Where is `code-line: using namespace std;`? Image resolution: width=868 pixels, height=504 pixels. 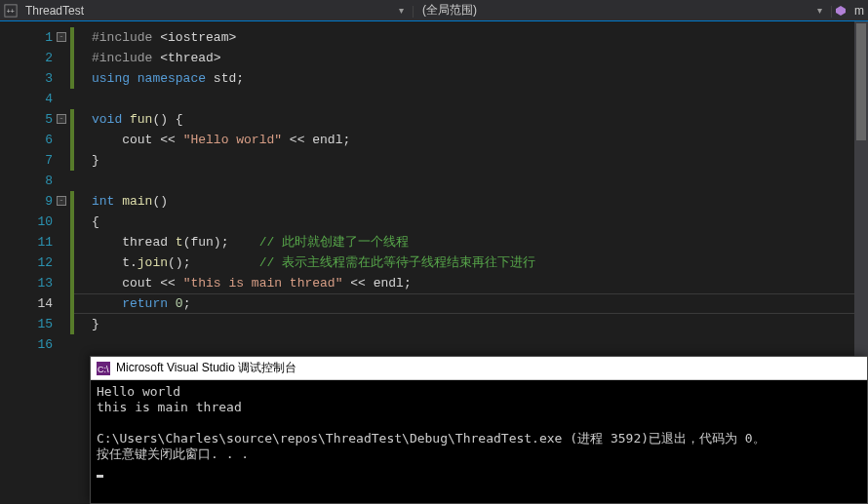 code-line: using namespace std; is located at coordinates (469, 78).